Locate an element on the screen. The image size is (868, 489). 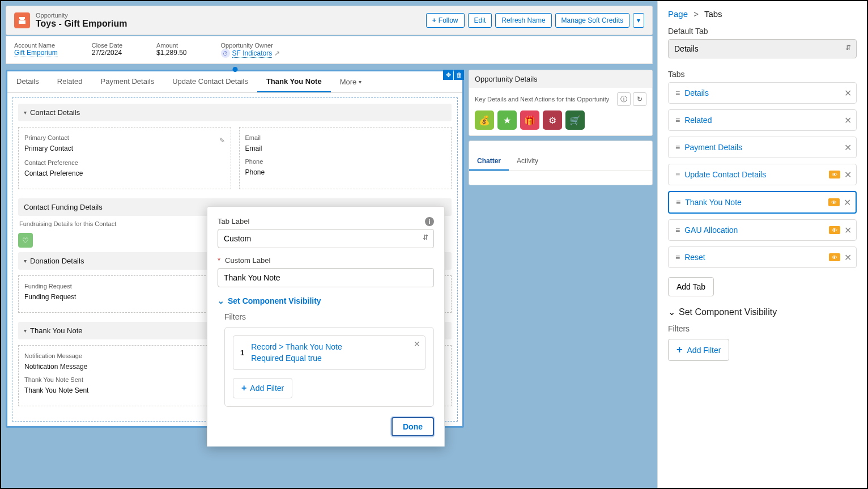
remove-filter-icon: ✕ is located at coordinates (417, 344).